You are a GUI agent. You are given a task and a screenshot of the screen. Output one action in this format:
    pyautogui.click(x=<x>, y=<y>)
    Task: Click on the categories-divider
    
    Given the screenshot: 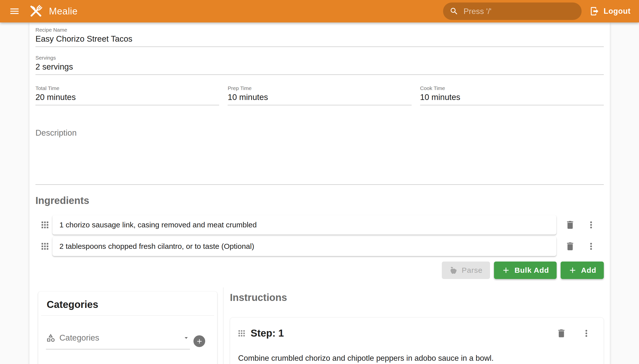 What is the action you would take?
    pyautogui.click(x=128, y=316)
    